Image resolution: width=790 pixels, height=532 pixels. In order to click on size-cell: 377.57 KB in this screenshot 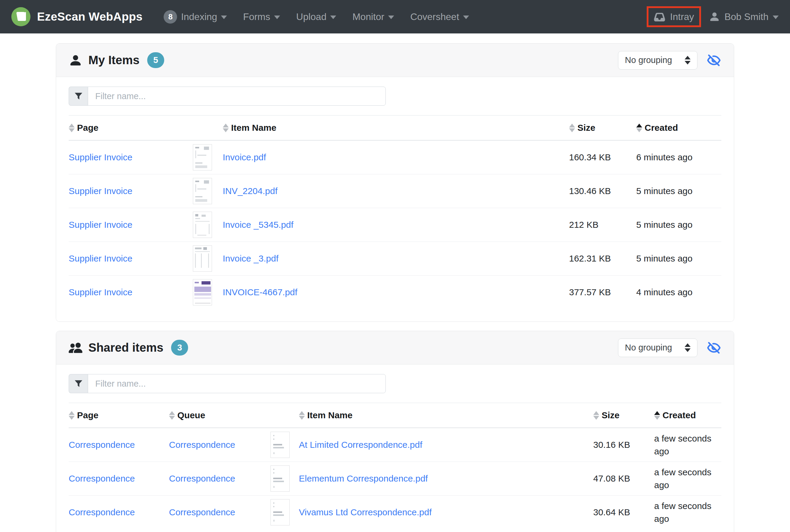, I will do `click(603, 292)`.